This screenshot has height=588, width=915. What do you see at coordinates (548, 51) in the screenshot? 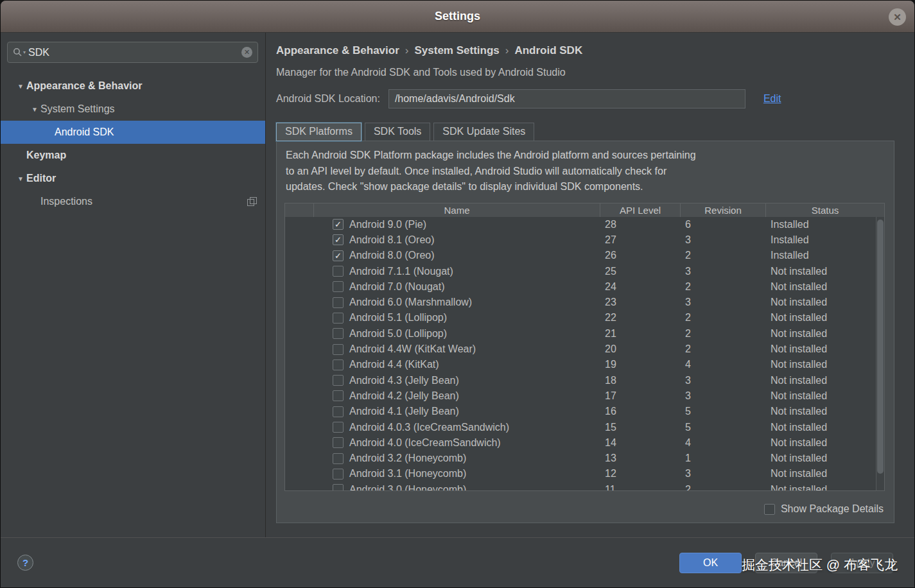
I see `breadcrumb-item-android-sdk: Android SDK` at bounding box center [548, 51].